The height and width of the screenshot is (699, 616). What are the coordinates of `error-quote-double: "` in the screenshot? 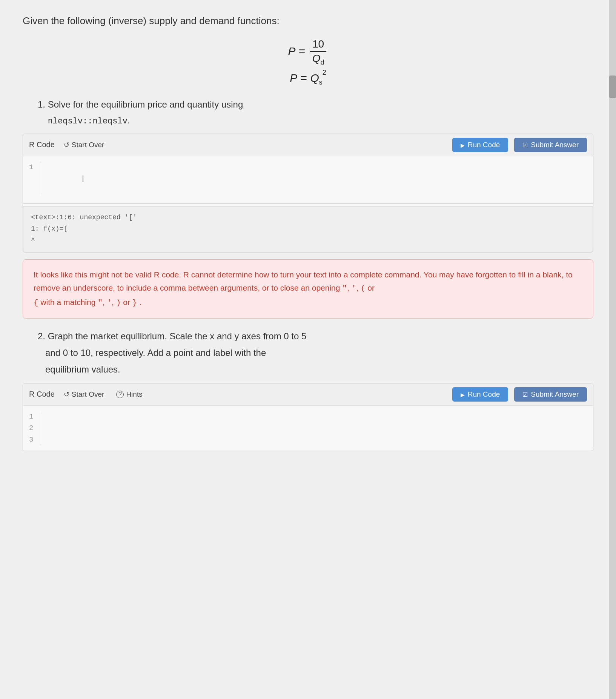 It's located at (345, 288).